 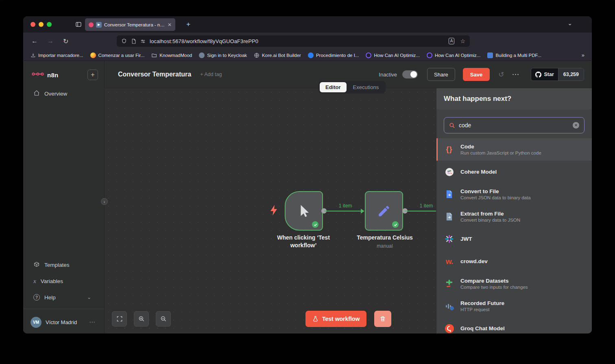 What do you see at coordinates (514, 261) in the screenshot?
I see `node-item-crowd-dev: w. crowd.dev` at bounding box center [514, 261].